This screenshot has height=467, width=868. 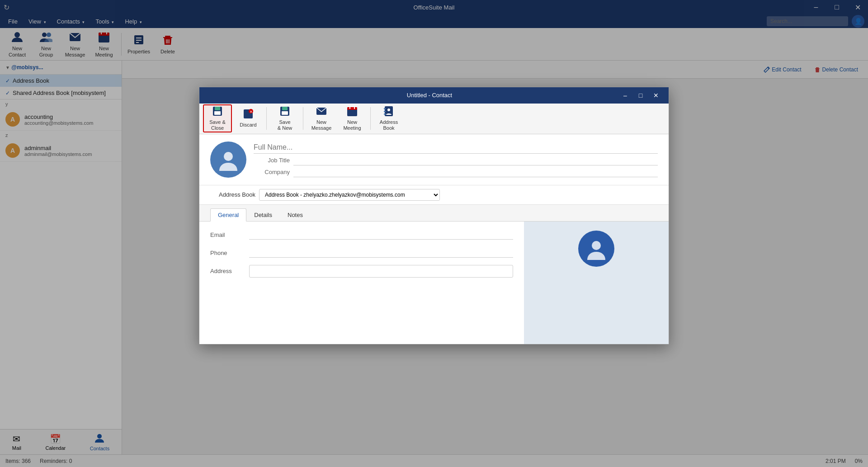 What do you see at coordinates (456, 147) in the screenshot?
I see `full-name-input` at bounding box center [456, 147].